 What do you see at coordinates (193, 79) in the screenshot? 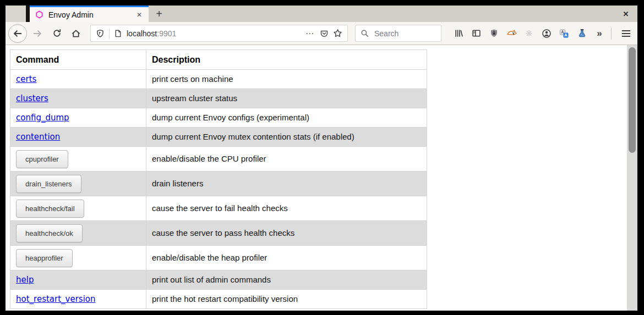
I see `description-text: print certs on machine` at bounding box center [193, 79].